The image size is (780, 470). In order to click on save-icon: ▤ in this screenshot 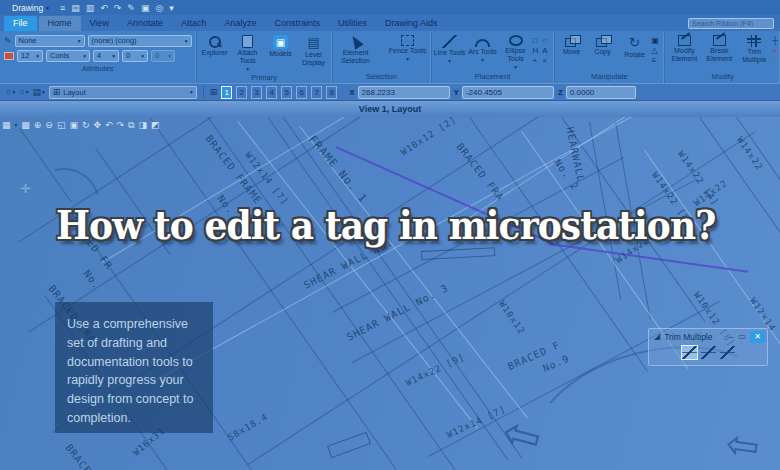, I will do `click(76, 8)`.